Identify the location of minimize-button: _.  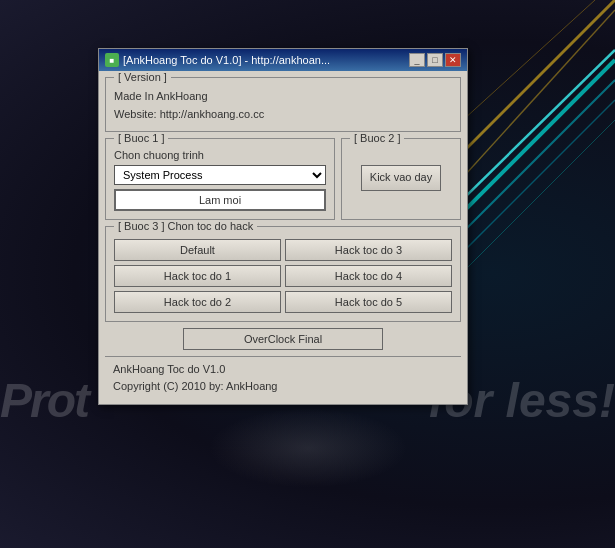
(417, 60).